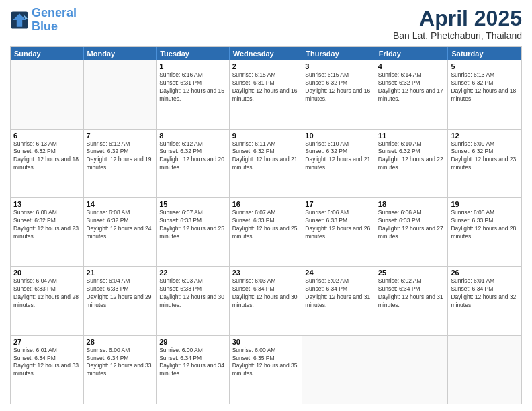 Image resolution: width=532 pixels, height=411 pixels. What do you see at coordinates (412, 204) in the screenshot?
I see `day-number: 18` at bounding box center [412, 204].